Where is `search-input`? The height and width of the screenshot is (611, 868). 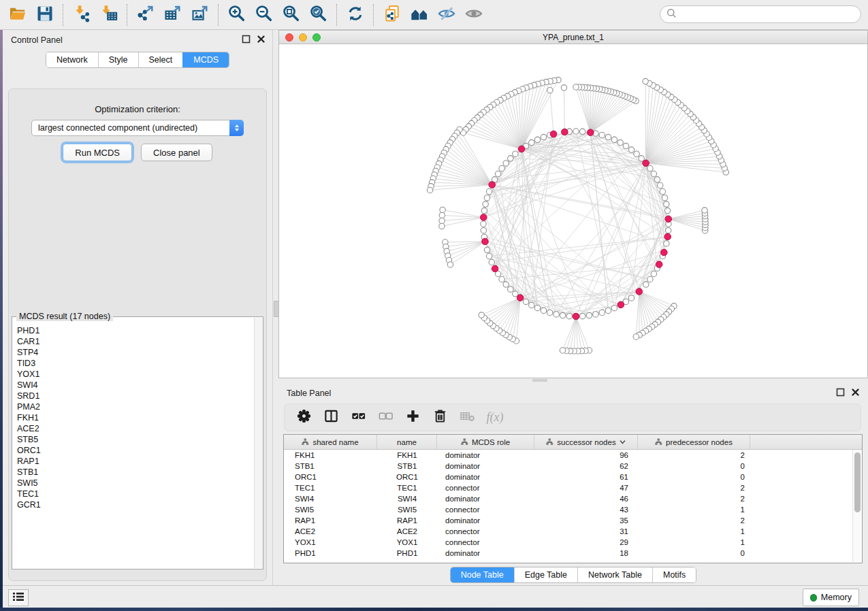 search-input is located at coordinates (769, 14).